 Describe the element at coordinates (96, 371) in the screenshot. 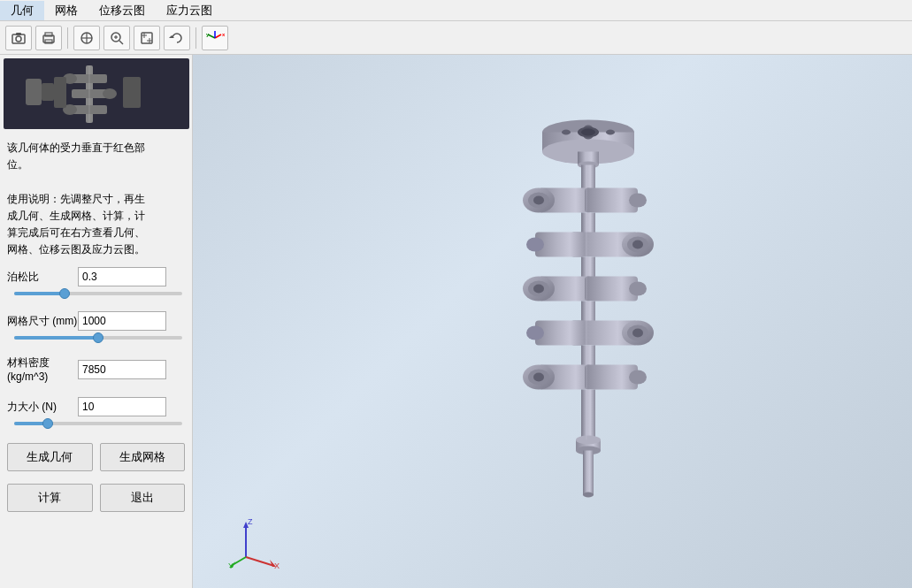

I see `density-section: 材料密度 (kg/m^3)` at that location.